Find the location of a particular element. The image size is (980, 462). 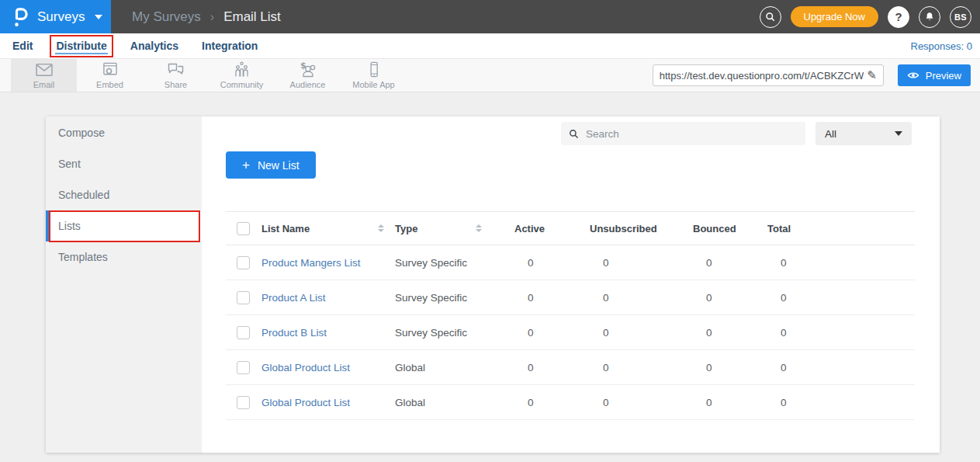

community-icon is located at coordinates (242, 70).